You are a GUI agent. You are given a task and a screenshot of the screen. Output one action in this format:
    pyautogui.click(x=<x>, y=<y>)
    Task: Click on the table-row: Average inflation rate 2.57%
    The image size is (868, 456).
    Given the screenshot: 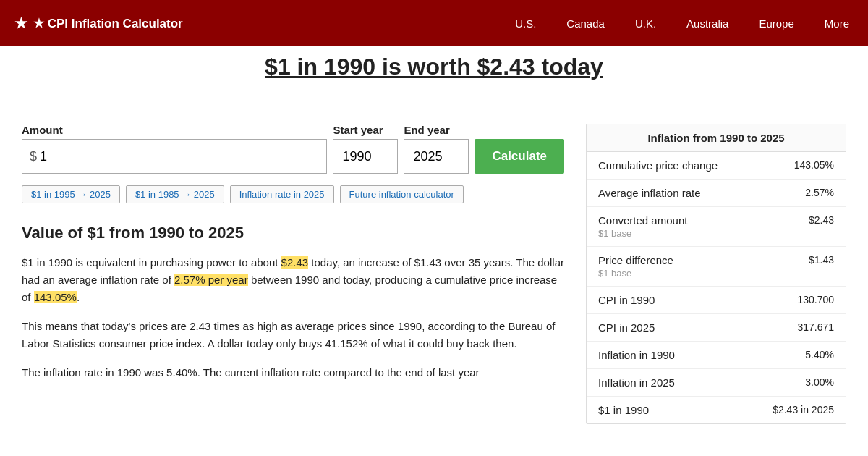 What is the action you would take?
    pyautogui.click(x=716, y=193)
    